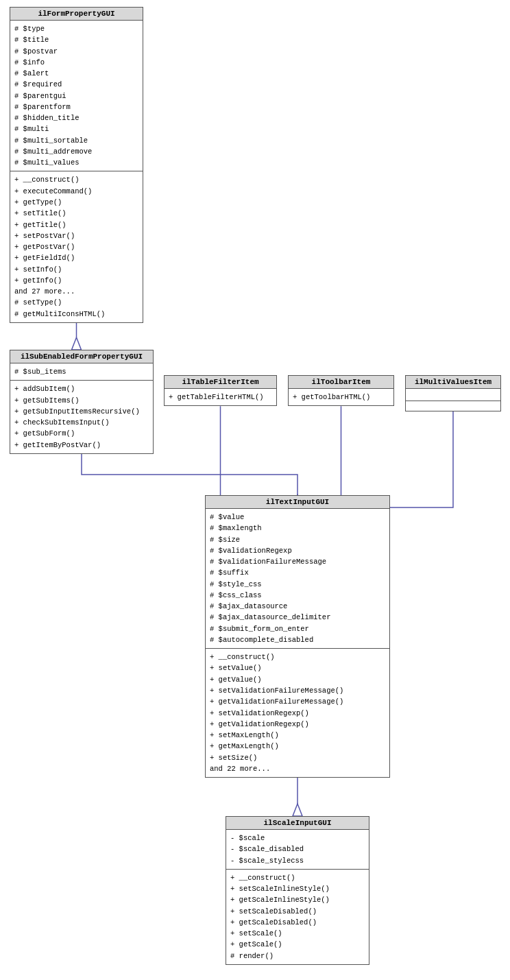 Image resolution: width=510 pixels, height=980 pixels. Describe the element at coordinates (82, 402) in the screenshot. I see `ilSubEnabledFormPropertyGUI-box: ilSubEnabledFormPropertyGUI # $sub_items…` at that location.